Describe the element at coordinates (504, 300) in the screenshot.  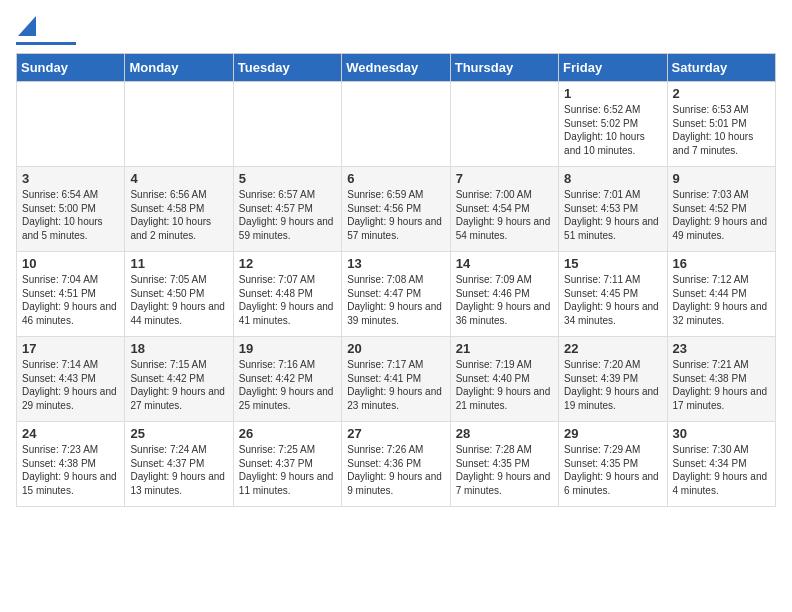
I see `day-info: Sunrise: 7:09 AM Sunset: 4:46 PM Dayligh…` at that location.